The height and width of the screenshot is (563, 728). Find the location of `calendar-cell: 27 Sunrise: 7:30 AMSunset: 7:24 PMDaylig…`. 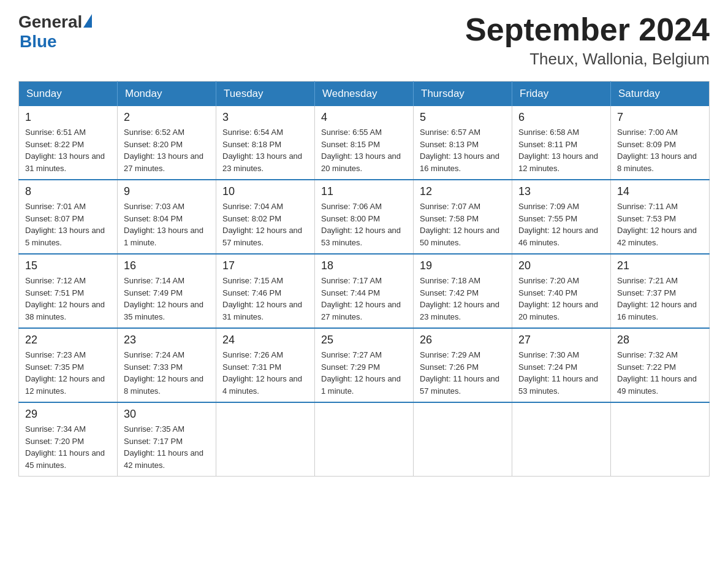

calendar-cell: 27 Sunrise: 7:30 AMSunset: 7:24 PMDaylig… is located at coordinates (561, 366).